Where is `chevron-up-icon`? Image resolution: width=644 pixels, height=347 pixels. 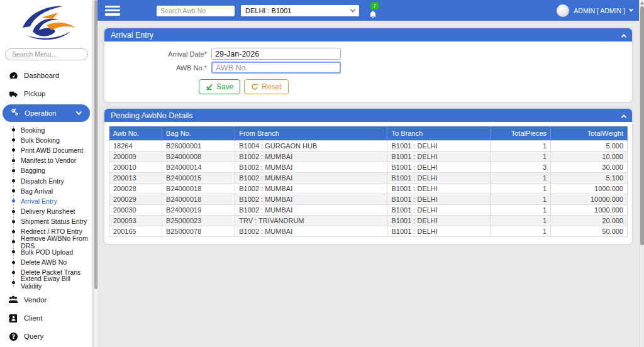 chevron-up-icon is located at coordinates (624, 117).